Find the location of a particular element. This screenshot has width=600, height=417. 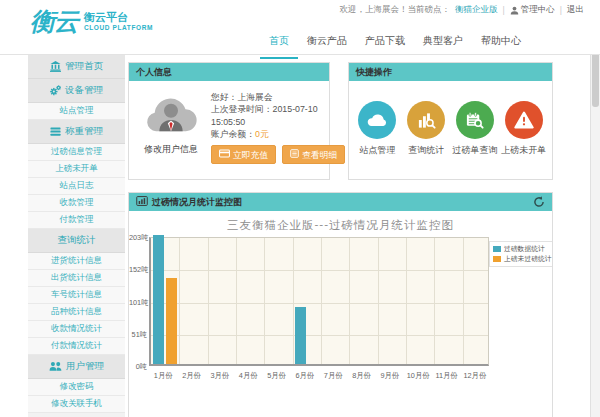

chart-title: 三友衡猫企业版---过磅情况月统计监控图 is located at coordinates (340, 226).